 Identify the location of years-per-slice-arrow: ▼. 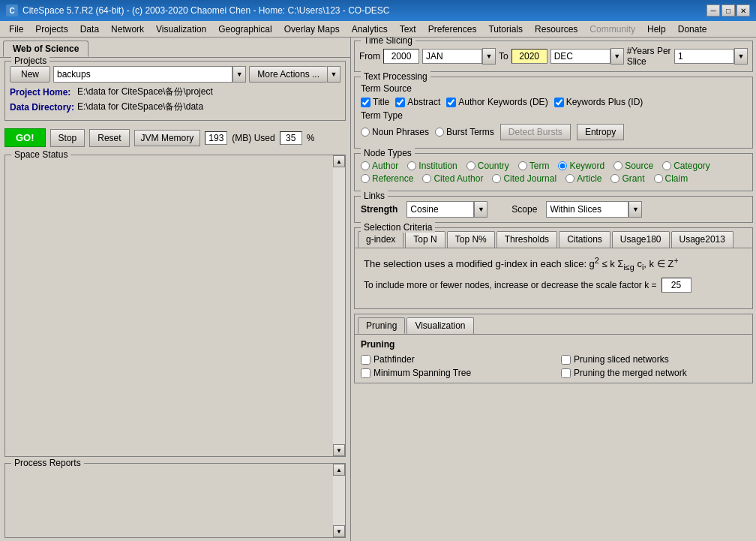
(741, 56).